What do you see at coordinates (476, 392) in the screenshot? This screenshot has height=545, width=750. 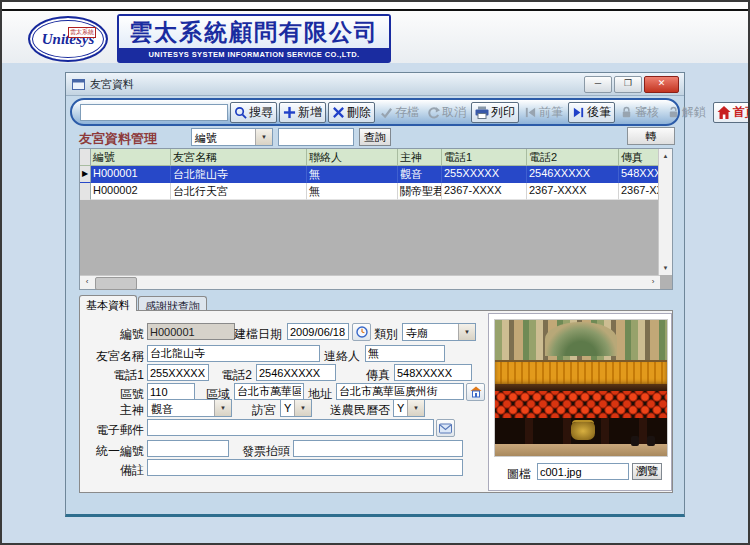 I see `map-house-icon` at bounding box center [476, 392].